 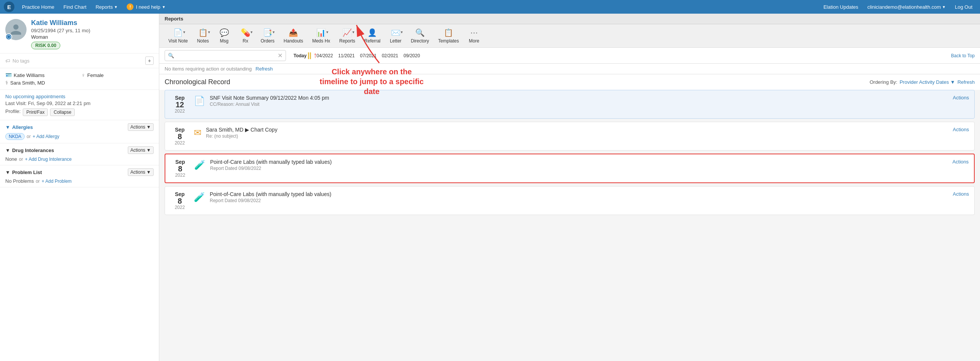 I want to click on allergies-content: NKDA or + Add Allergy, so click(x=80, y=137).